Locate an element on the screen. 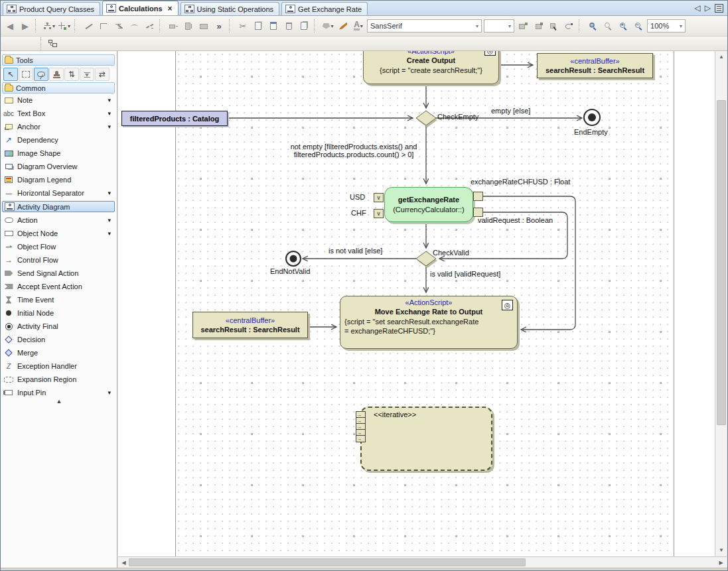 The width and height of the screenshot is (728, 571). send-to-back-button is located at coordinates (538, 26).